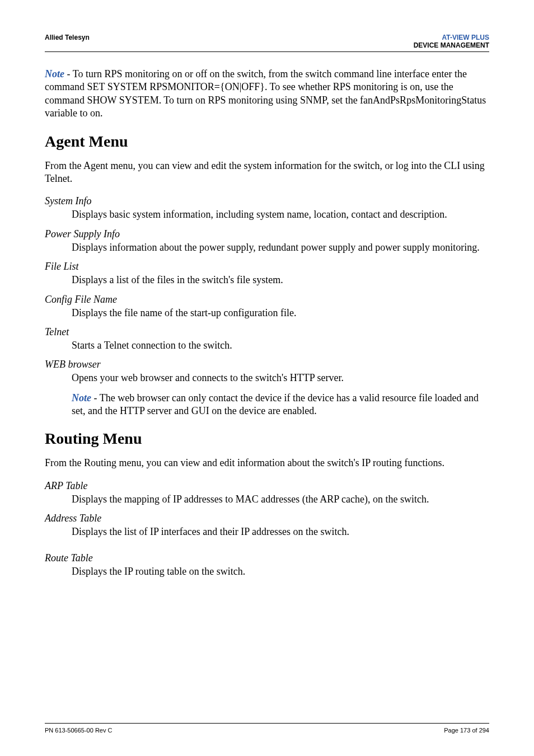 The height and width of the screenshot is (756, 534). I want to click on def-system-info: Displays basic system information, inclu…, so click(280, 215).